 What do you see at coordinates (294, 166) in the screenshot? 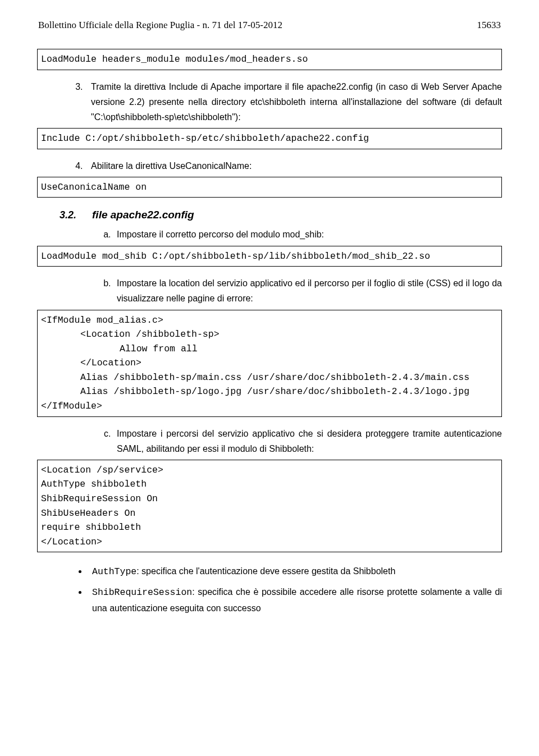
I see `step-4: Abilitare la direttiva UseCanonicalName:` at bounding box center [294, 166].